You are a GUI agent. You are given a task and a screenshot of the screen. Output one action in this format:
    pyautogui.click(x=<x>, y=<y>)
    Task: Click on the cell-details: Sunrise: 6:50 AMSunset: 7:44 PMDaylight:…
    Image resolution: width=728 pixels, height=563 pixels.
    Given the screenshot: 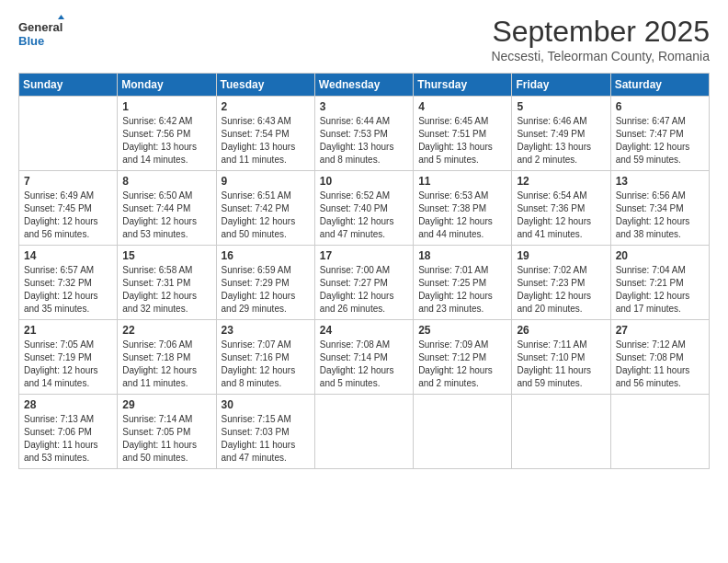 What is the action you would take?
    pyautogui.click(x=160, y=215)
    